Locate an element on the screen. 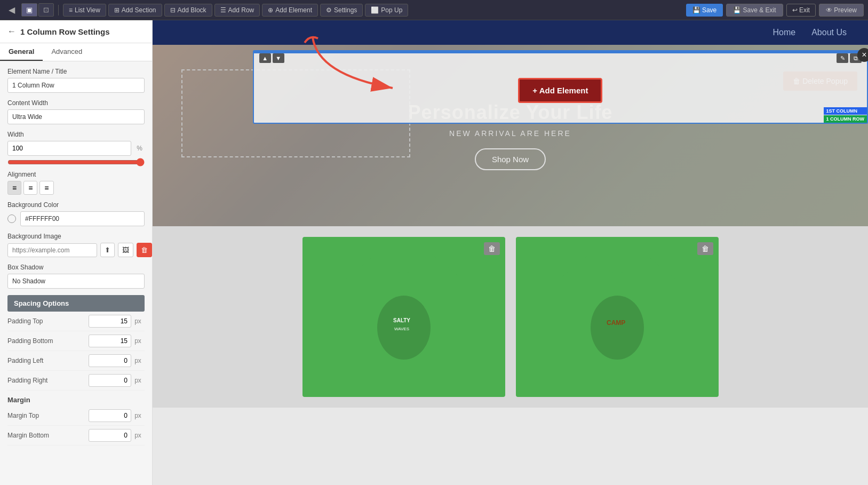 The image size is (868, 485). padding-top-input is located at coordinates (110, 321).